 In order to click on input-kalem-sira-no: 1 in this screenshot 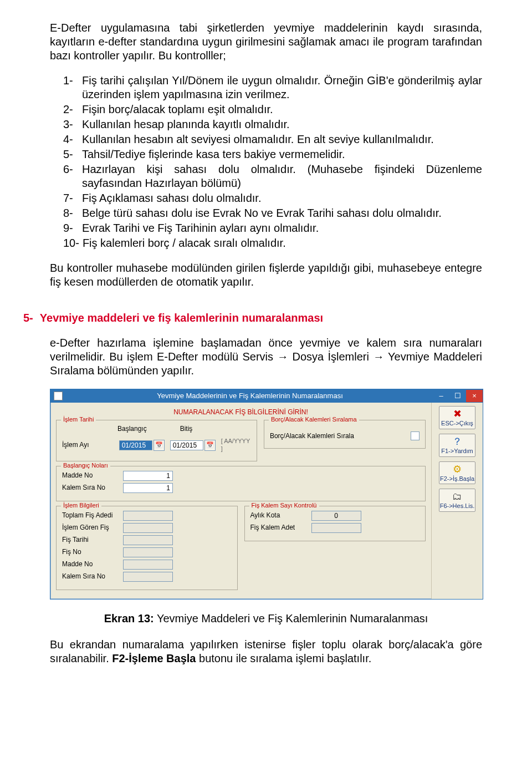, I will do `click(148, 488)`.